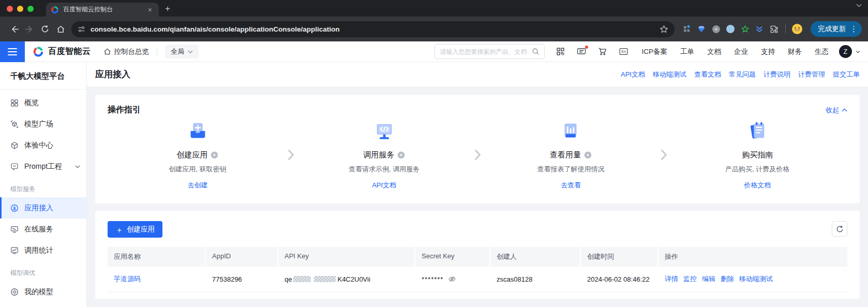 Image resolution: width=868 pixels, height=307 pixels. What do you see at coordinates (325, 279) in the screenshot?
I see `api-key-redacted` at bounding box center [325, 279].